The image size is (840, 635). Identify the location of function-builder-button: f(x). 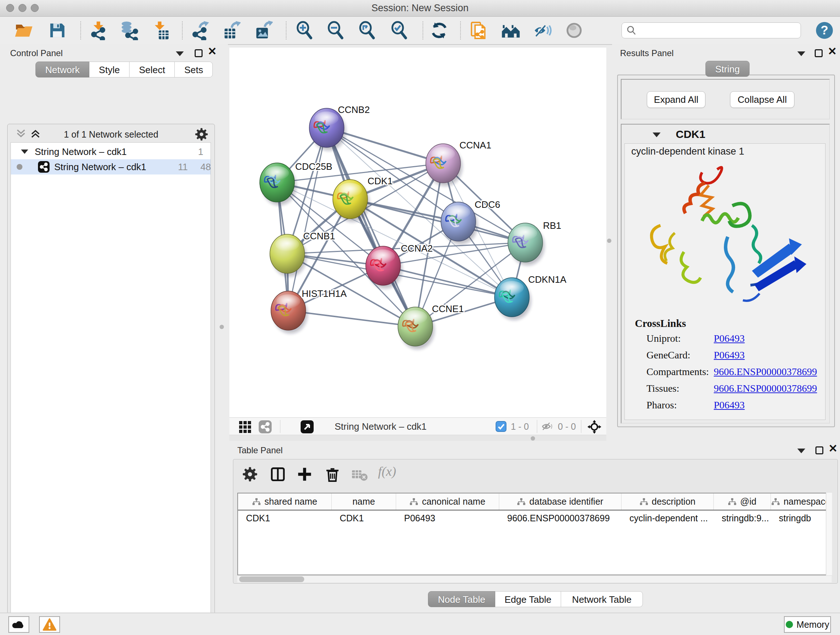
(387, 471).